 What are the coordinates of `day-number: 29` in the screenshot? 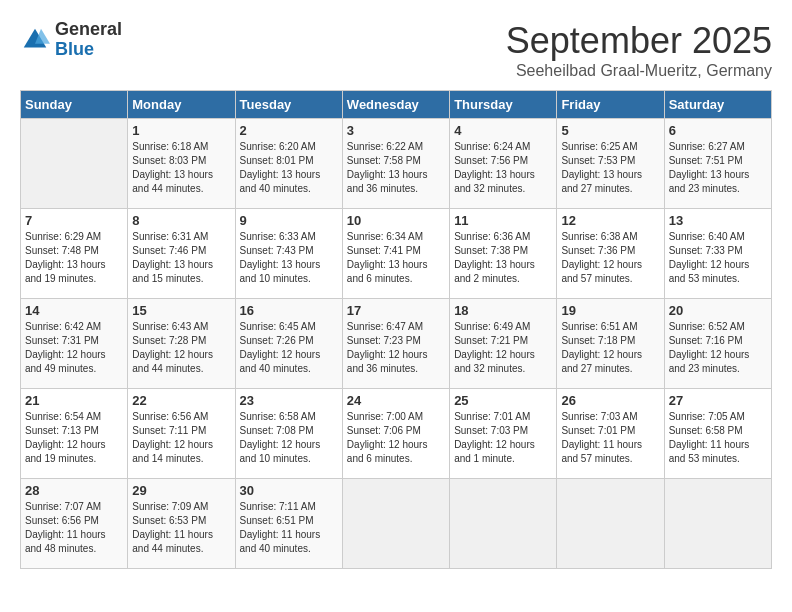 It's located at (181, 490).